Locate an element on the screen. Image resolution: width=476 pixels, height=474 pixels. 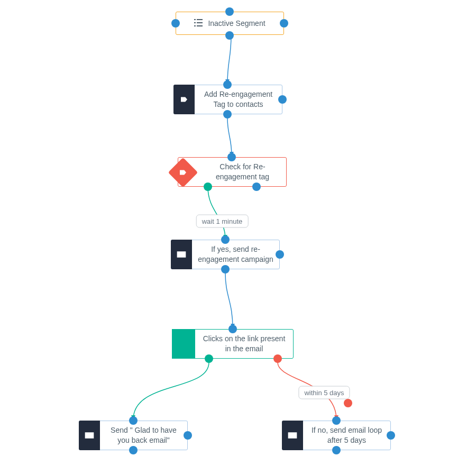
node-check-tag: Check for Re-engagement tag is located at coordinates (232, 172).